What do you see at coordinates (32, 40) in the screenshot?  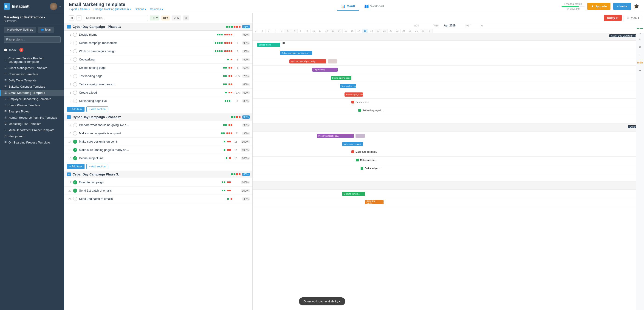 I see `filter-input` at bounding box center [32, 40].